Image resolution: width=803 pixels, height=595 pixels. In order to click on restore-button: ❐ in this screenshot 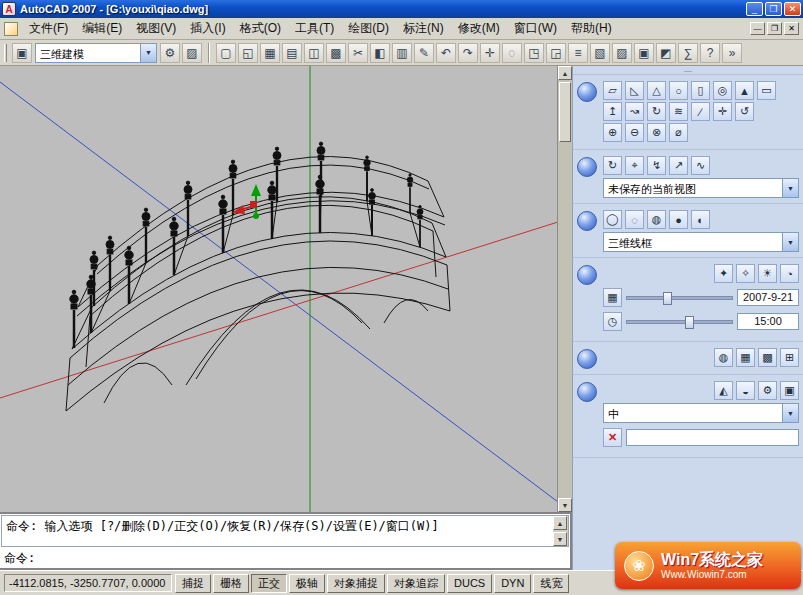, I will do `click(774, 9)`.